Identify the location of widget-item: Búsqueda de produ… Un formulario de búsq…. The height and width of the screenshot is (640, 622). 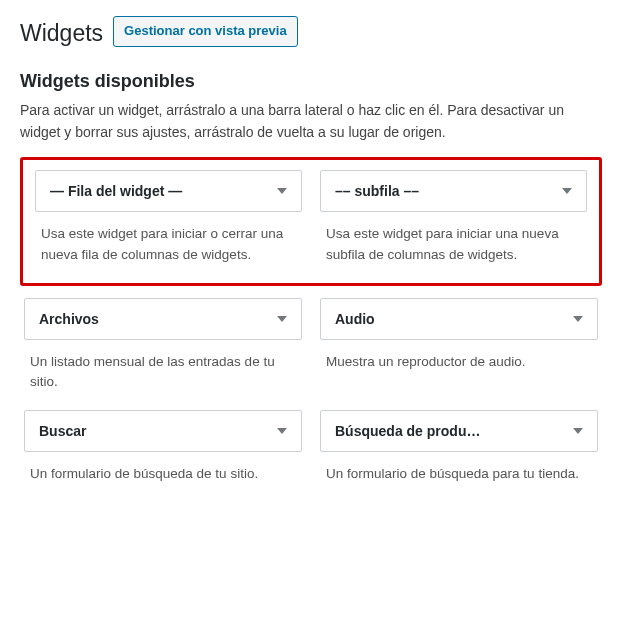
(459, 451).